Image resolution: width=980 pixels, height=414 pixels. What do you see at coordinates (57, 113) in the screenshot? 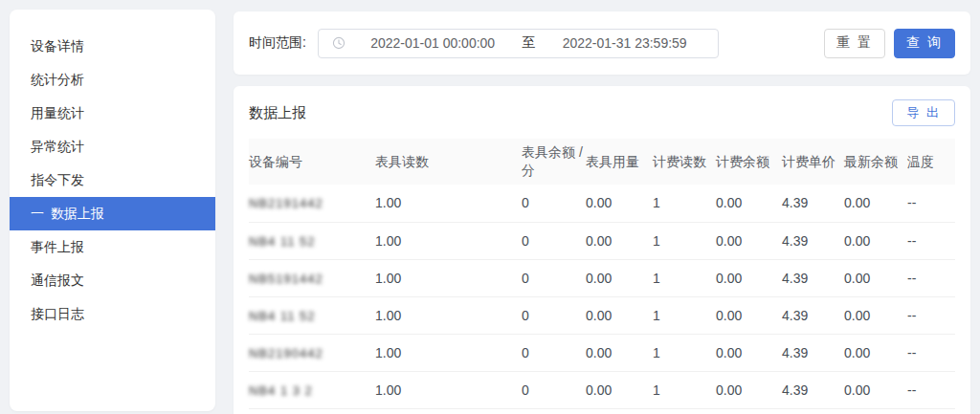
I see `menu-item-label: 用量统计` at bounding box center [57, 113].